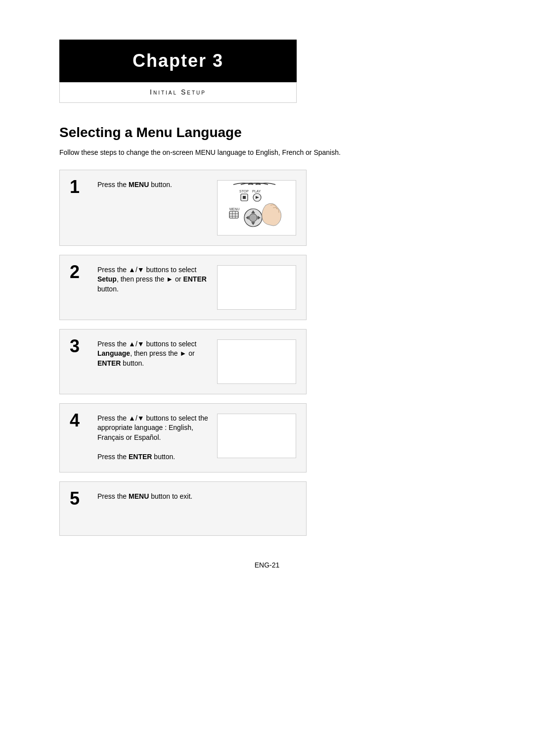 The width and height of the screenshot is (534, 756). Describe the element at coordinates (80, 421) in the screenshot. I see `step-4-number: 4` at that location.